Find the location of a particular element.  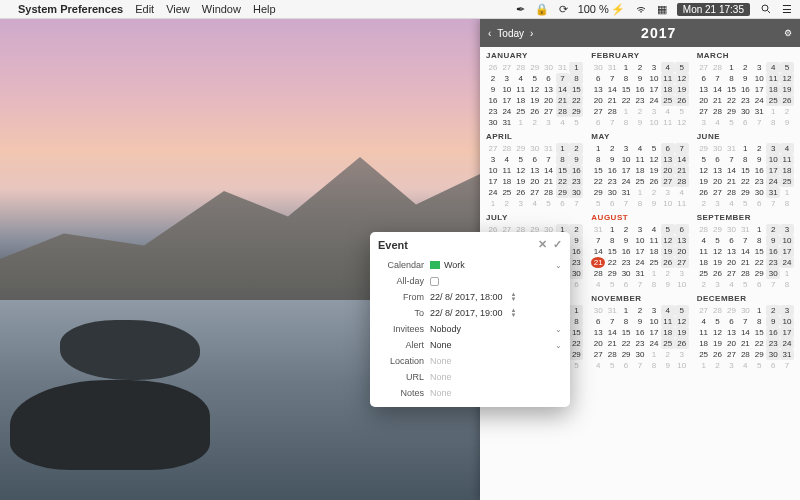

day-cell: 8 is located at coordinates (612, 240).